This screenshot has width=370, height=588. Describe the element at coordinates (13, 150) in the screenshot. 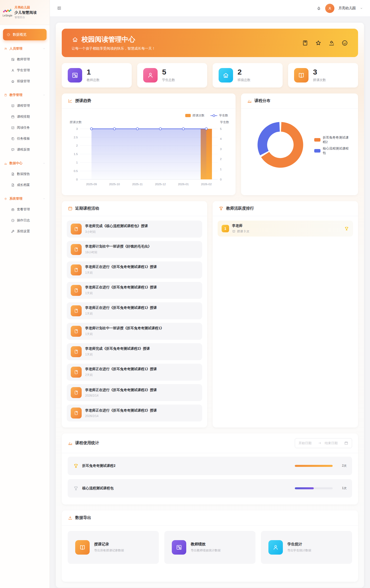

I see `comment-icon` at that location.